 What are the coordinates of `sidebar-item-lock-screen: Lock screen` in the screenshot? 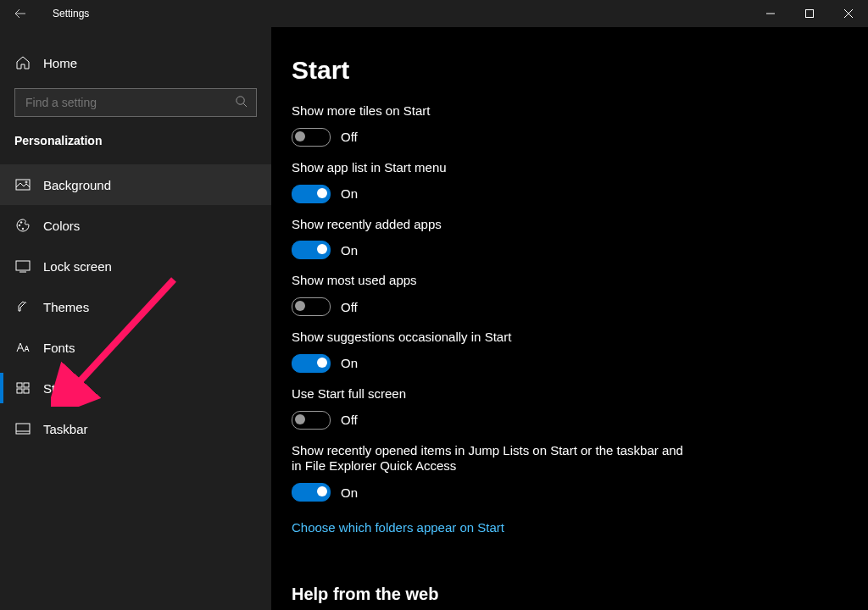 It's located at (136, 266).